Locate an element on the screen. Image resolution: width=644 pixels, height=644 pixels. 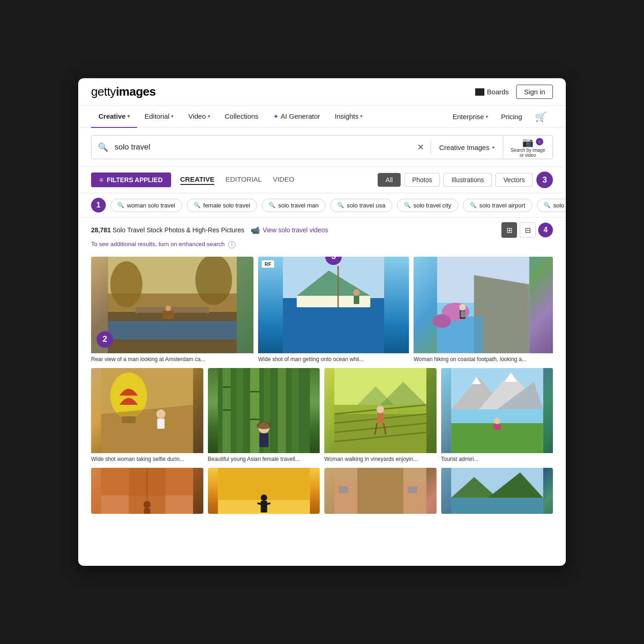
image-alley is located at coordinates (380, 491).